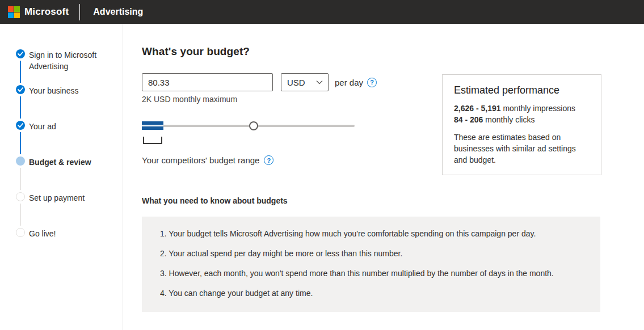 Image resolution: width=644 pixels, height=330 pixels. What do you see at coordinates (62, 175) in the screenshot?
I see `sidebar-step-budget-review: Budget & review` at bounding box center [62, 175].